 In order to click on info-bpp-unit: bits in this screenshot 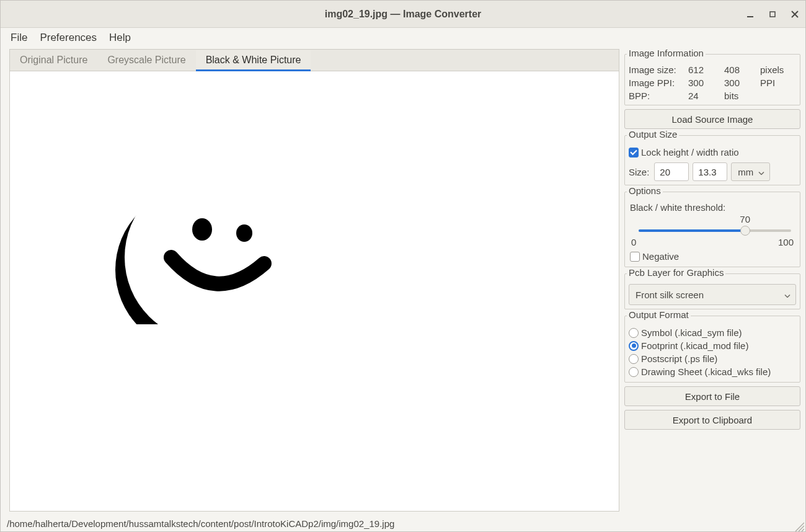, I will do `click(742, 95)`.